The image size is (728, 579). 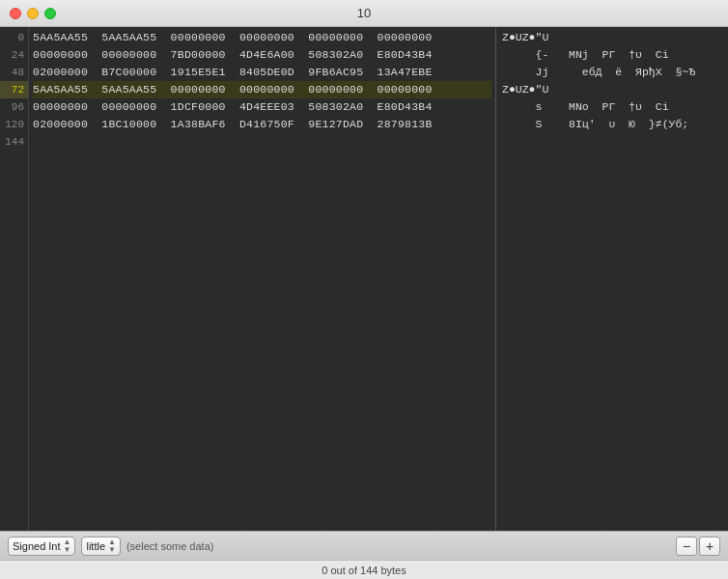 I want to click on endian-select: little ▲▼, so click(x=100, y=546).